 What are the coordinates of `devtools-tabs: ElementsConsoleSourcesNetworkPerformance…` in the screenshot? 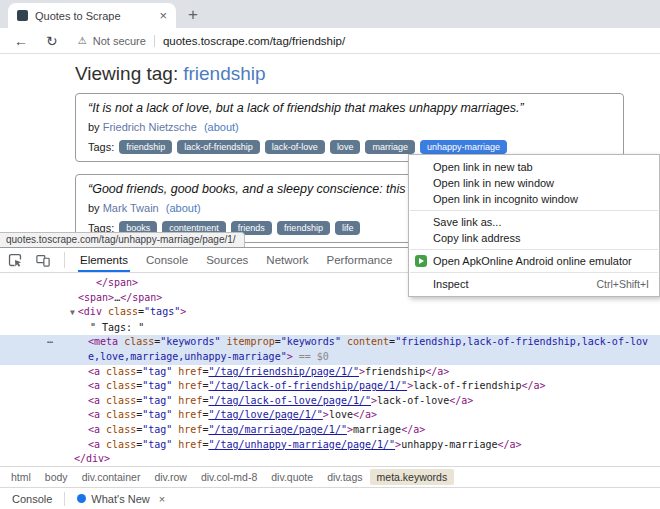 It's located at (266, 260).